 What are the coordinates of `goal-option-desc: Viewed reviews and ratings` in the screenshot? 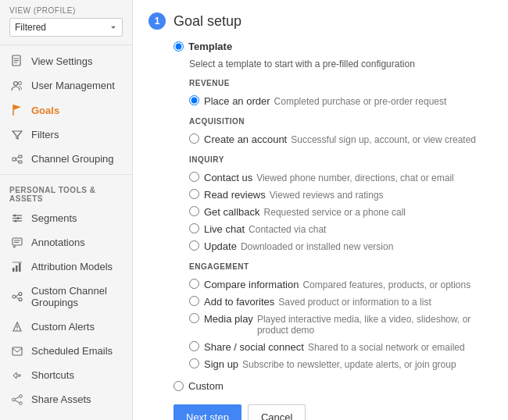 It's located at (327, 195).